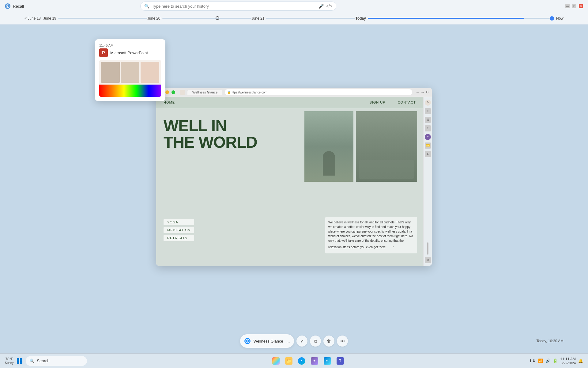  Describe the element at coordinates (205, 92) in the screenshot. I see `browser-tab: Wellness Glance` at that location.